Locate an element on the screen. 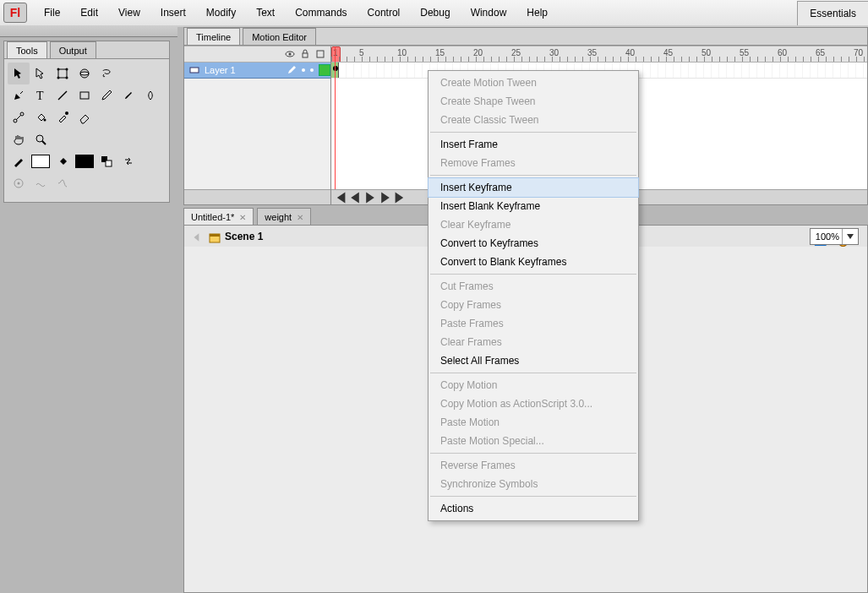 Image resolution: width=868 pixels, height=593 pixels. fill-color-icon is located at coordinates (63, 161).